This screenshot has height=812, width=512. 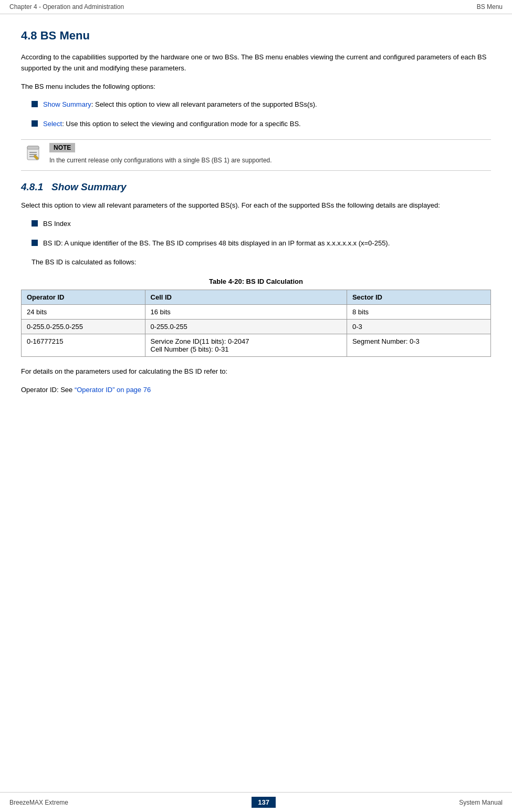 What do you see at coordinates (256, 323) in the screenshot?
I see `bs-id-table: Operator ID Cell ID Sector ID 24 bits 16…` at bounding box center [256, 323].